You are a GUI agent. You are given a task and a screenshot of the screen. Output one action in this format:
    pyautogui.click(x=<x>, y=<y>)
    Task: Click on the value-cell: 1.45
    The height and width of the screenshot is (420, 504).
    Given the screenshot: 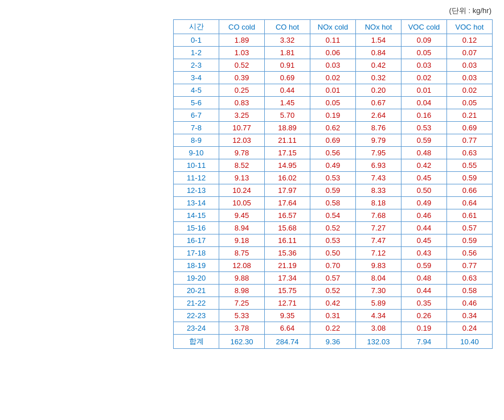 What is the action you would take?
    pyautogui.click(x=288, y=103)
    